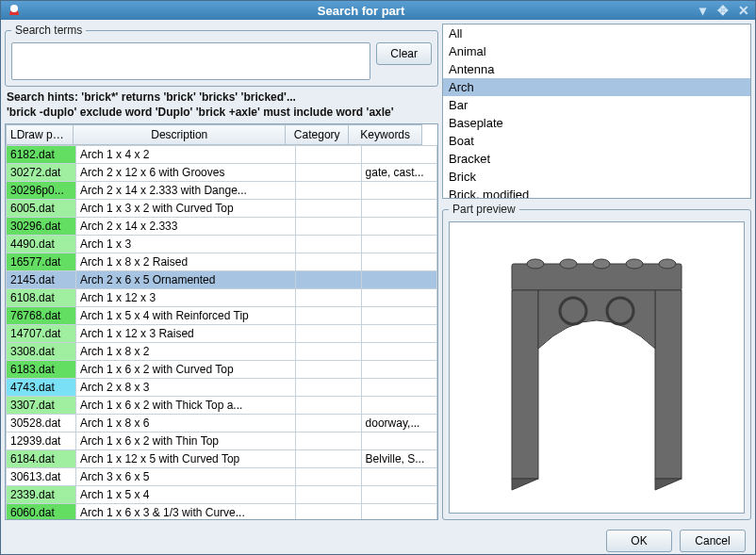 This screenshot has width=756, height=555. I want to click on table-row: 30272.datArch 2 x 12 x 6 with Groovesgat…, so click(222, 173).